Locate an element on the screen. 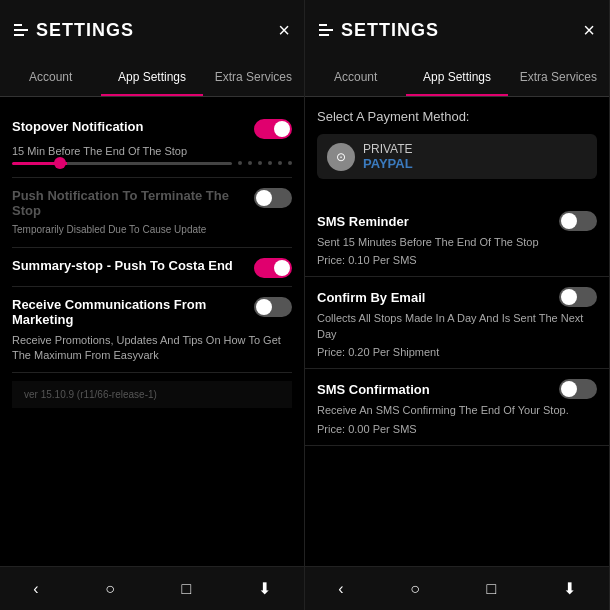  slider-track is located at coordinates (122, 164).